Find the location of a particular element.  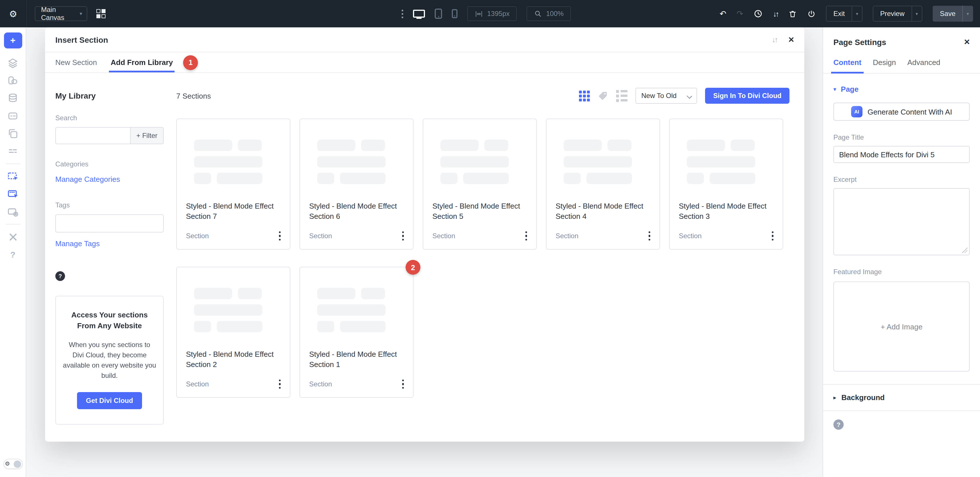

sort-arrows-icon: ↓↑ is located at coordinates (775, 40).